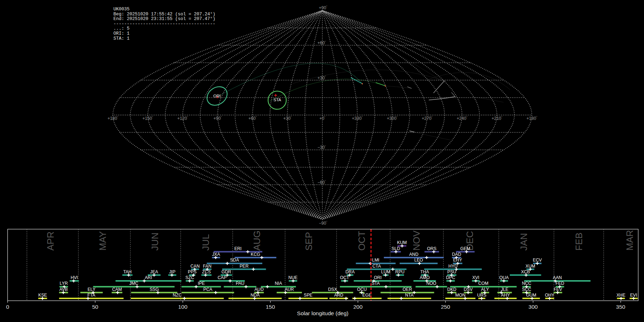  I want to click on svg-text: SPE, so click(308, 295).